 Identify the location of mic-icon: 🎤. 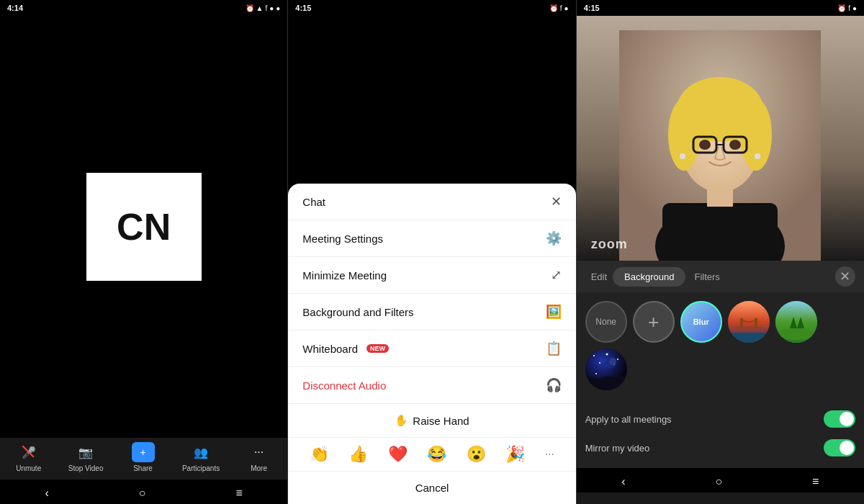
(29, 452).